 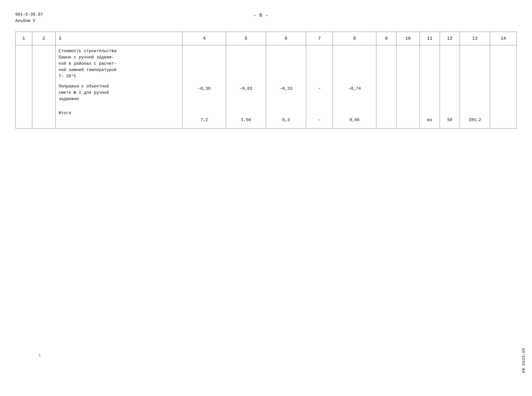 I want to click on cell-r2-c2, so click(x=44, y=94).